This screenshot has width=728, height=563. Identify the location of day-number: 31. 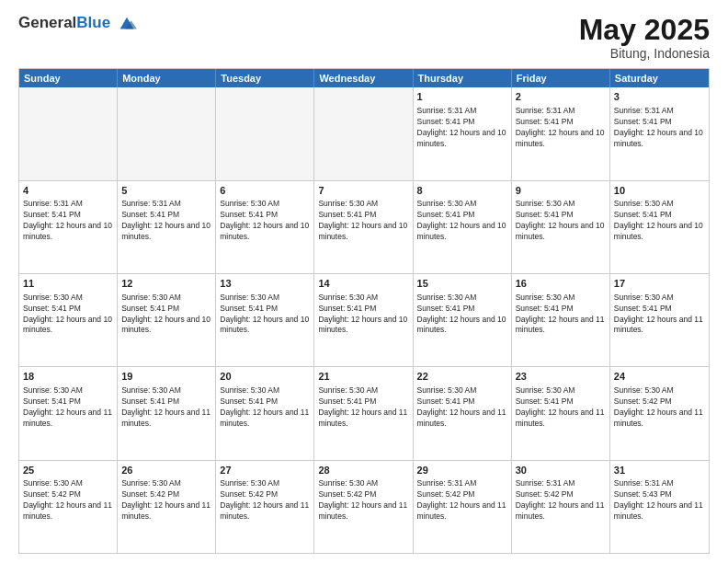
(660, 471).